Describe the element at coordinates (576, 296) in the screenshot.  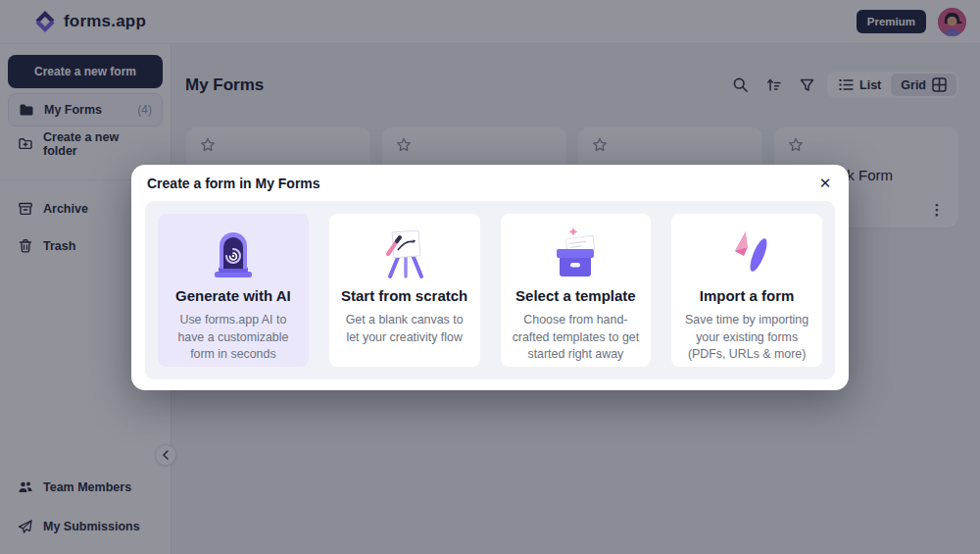
I see `option-title: Select a template` at that location.